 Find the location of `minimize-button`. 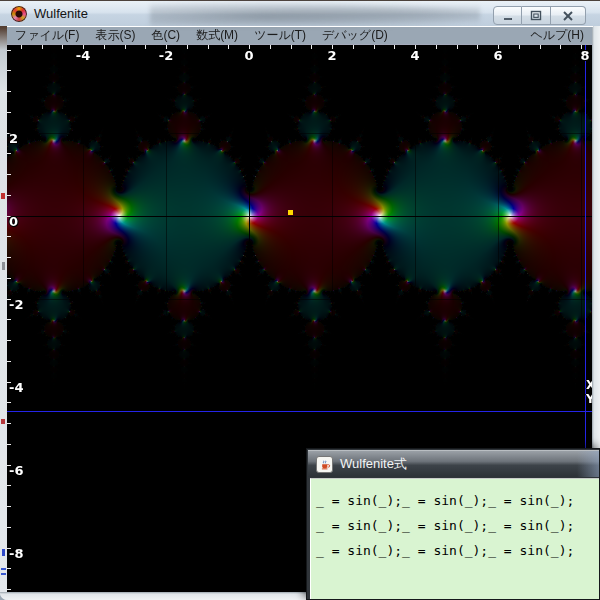

minimize-button is located at coordinates (508, 16).